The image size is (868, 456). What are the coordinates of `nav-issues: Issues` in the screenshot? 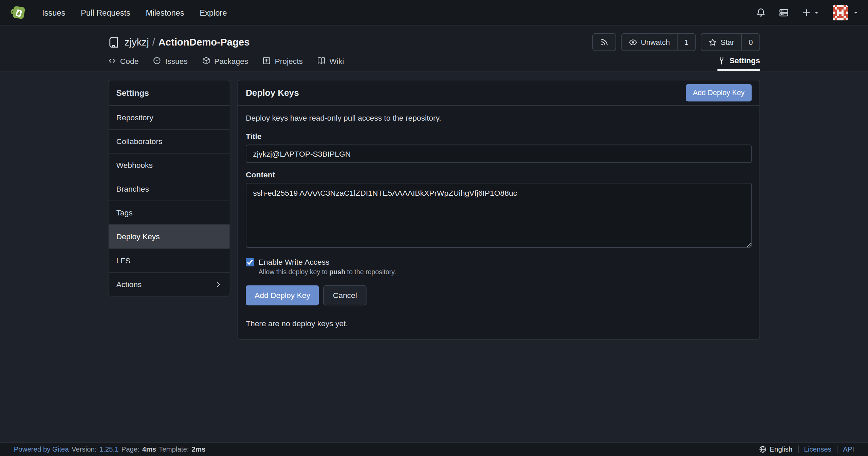 It's located at (54, 13).